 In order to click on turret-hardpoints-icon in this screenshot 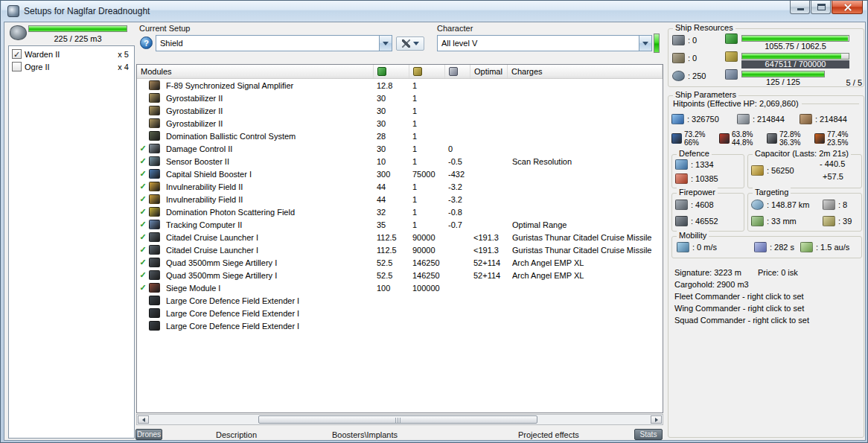, I will do `click(679, 40)`.